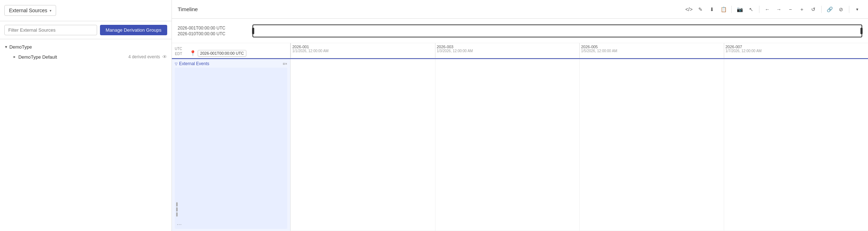 This screenshot has height=231, width=868. What do you see at coordinates (285, 64) in the screenshot?
I see `filter-clear-icon: ≡×` at bounding box center [285, 64].